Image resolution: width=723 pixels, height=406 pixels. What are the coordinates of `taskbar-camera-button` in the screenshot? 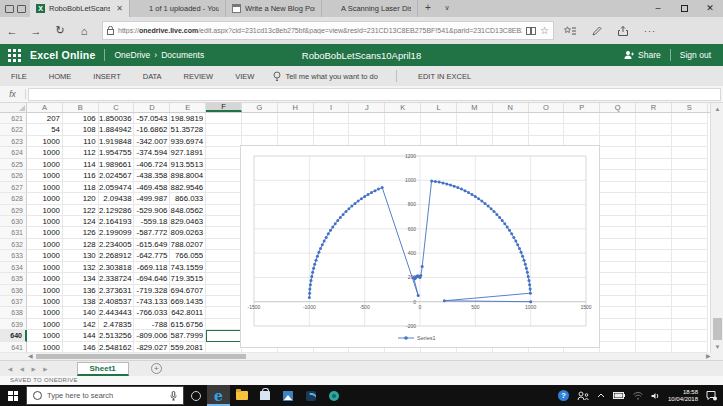 It's located at (334, 396).